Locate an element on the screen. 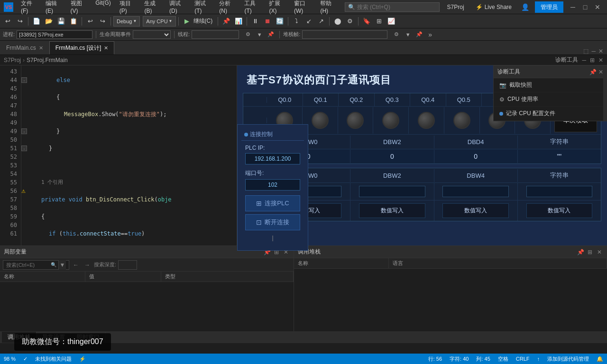 This screenshot has height=364, width=607. plc-write2-btn: 数值写入 is located at coordinates (392, 210).